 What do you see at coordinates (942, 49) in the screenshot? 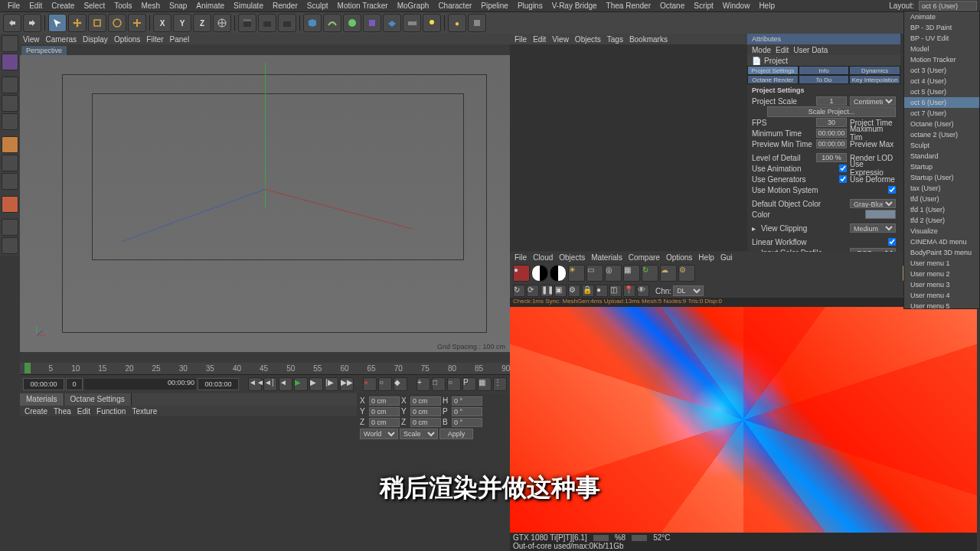
I see `layout-option: Model` at bounding box center [942, 49].